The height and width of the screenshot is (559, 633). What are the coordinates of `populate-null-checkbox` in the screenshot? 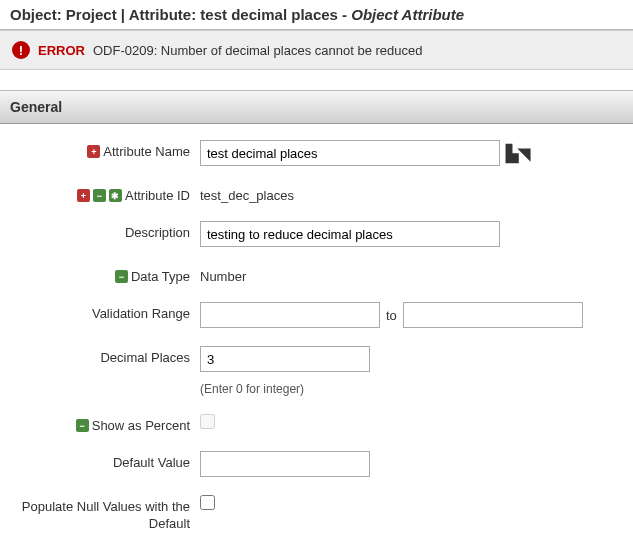 It's located at (208, 502).